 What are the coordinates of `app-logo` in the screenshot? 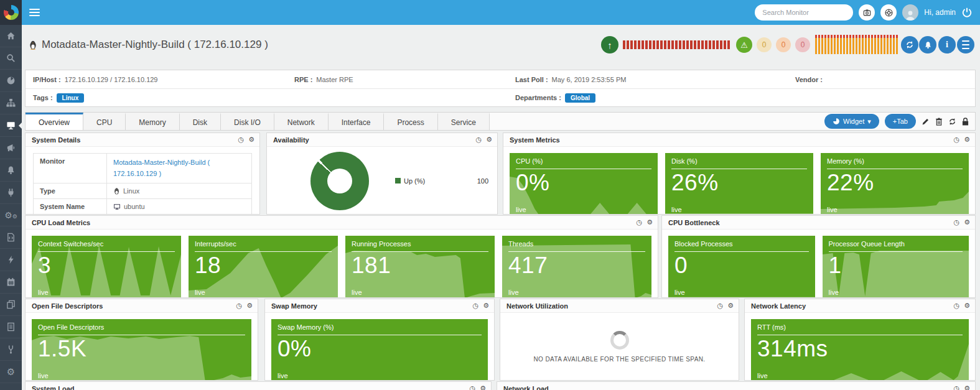 It's located at (11, 12).